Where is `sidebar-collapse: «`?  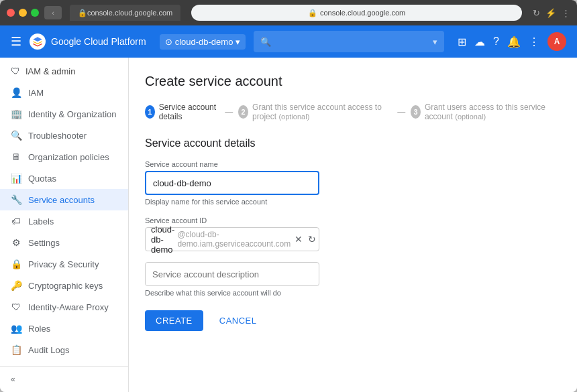
sidebar-collapse: « is located at coordinates (64, 379).